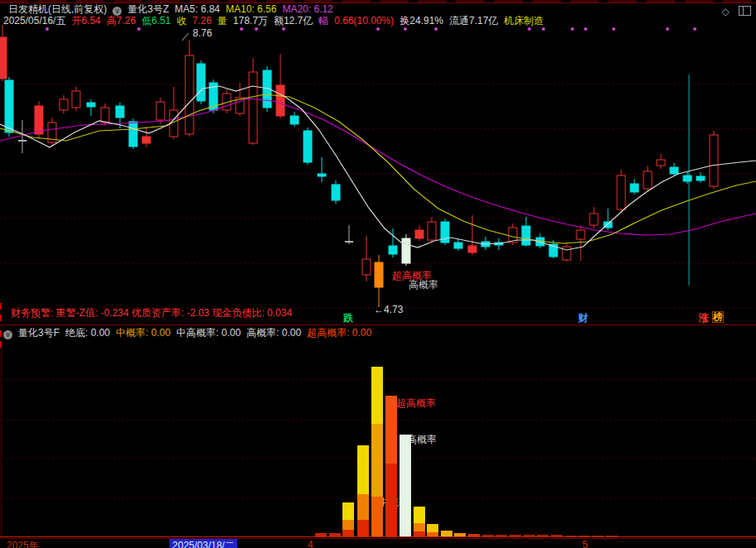 This screenshot has height=548, width=756. Describe the element at coordinates (583, 318) in the screenshot. I see `tag-cai: 财` at that location.